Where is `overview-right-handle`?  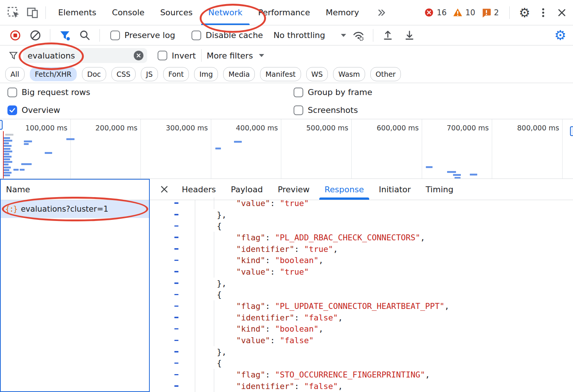 overview-right-handle is located at coordinates (572, 131).